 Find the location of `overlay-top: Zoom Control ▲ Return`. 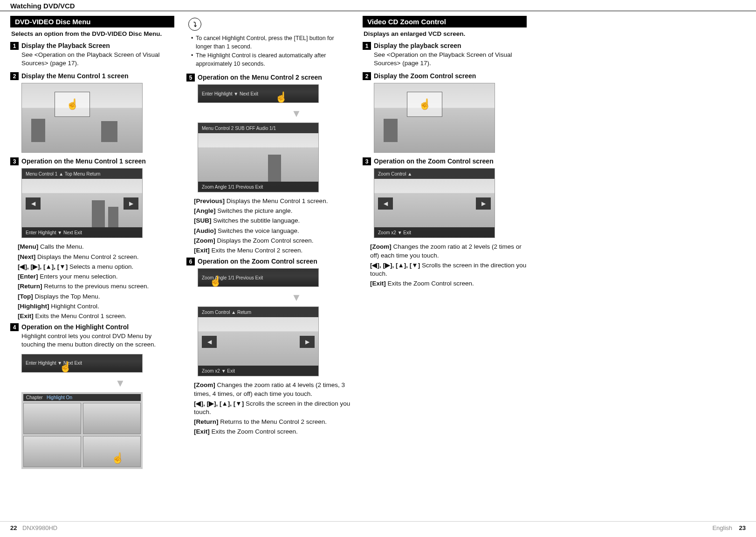

overlay-top: Zoom Control ▲ Return is located at coordinates (258, 312).